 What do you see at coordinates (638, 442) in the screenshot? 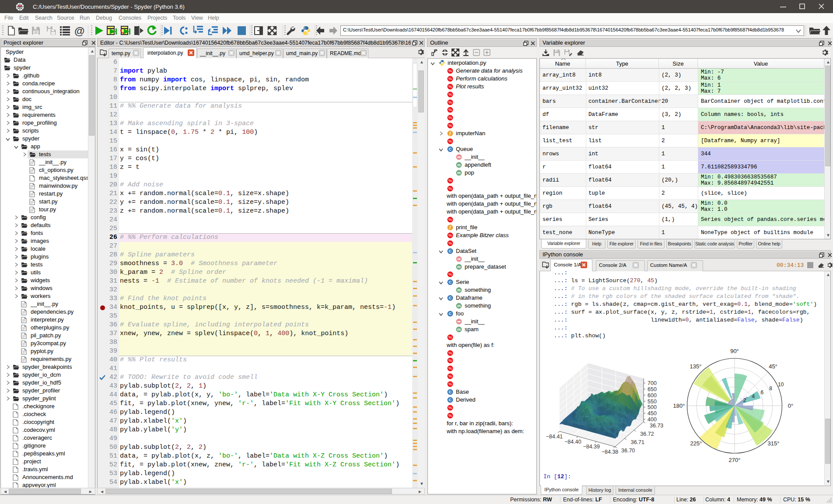
I see `svg-text: 36.71` at bounding box center [638, 442].